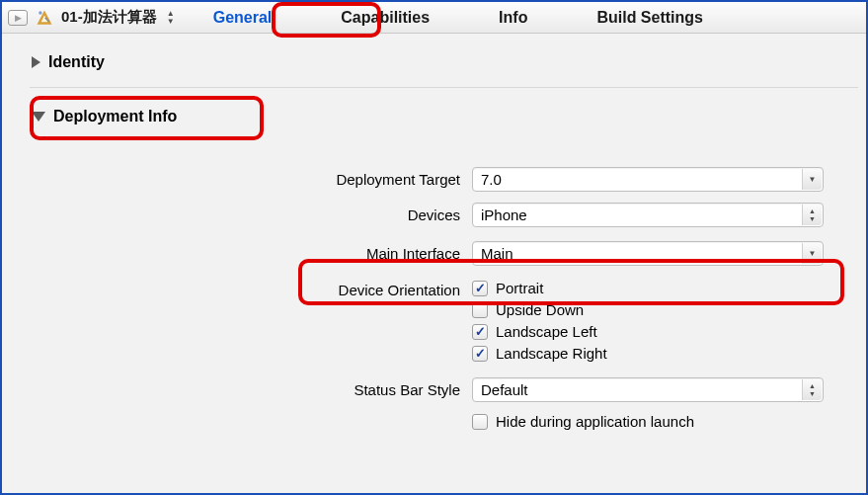  What do you see at coordinates (480, 422) in the screenshot?
I see `checkbox-hide-during-launch` at bounding box center [480, 422].